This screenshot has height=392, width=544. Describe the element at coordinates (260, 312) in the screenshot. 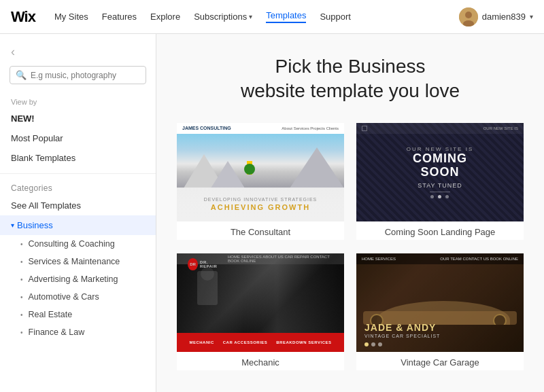

I see `template-card-mechanic: DR DR. REPAIR HOME SERVICES ABOUT US CAR…` at that location.